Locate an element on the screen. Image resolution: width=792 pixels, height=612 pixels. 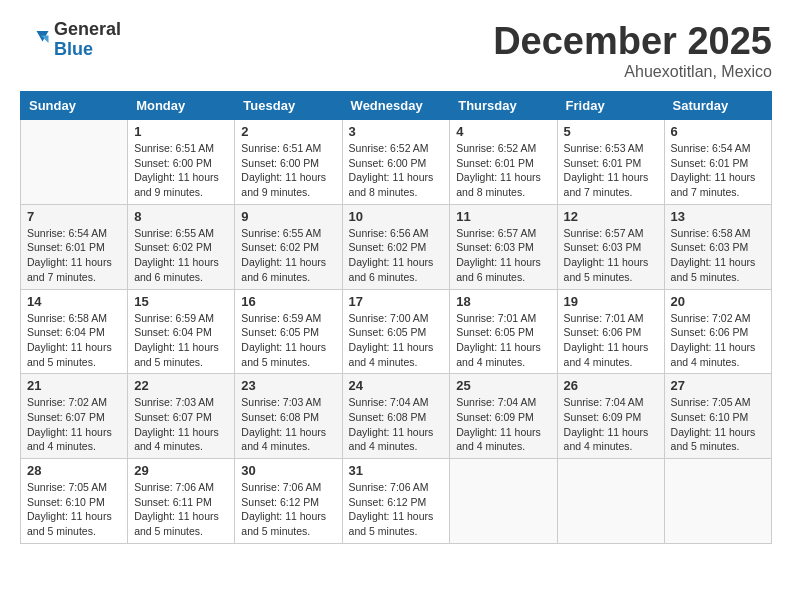
col-header-wednesday: Wednesday is located at coordinates (396, 106).